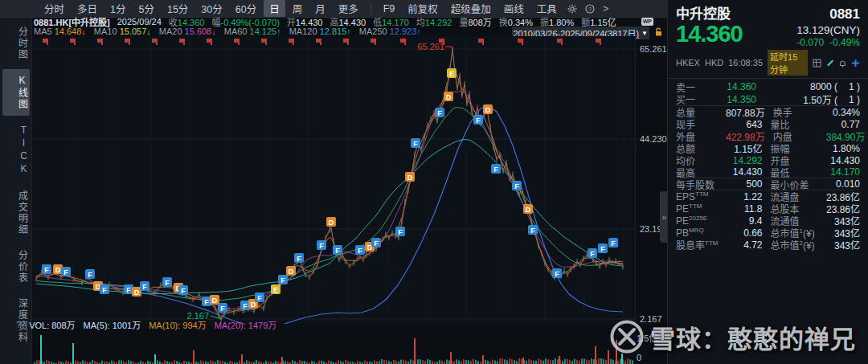 The height and width of the screenshot is (364, 868). What do you see at coordinates (768, 196) in the screenshot?
I see `quote-row-EPS: EPSTTM1.22流通盘23.86亿` at bounding box center [768, 196].